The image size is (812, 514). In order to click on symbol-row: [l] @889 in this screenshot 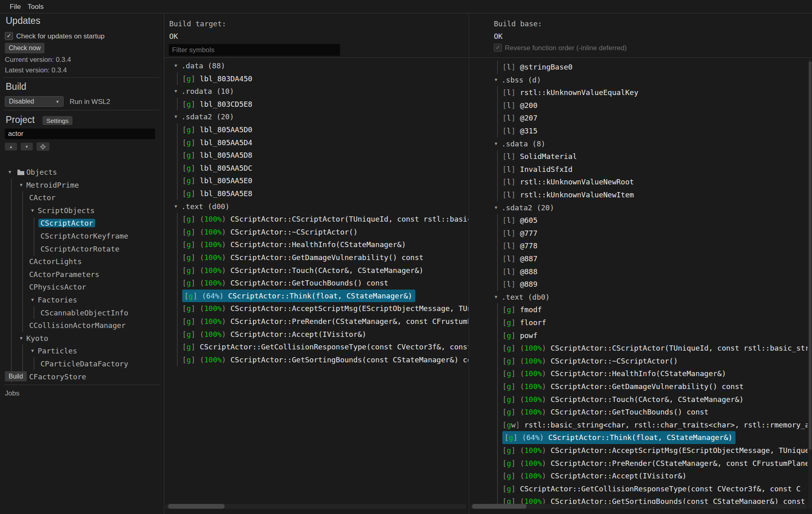, I will do `click(638, 284)`.